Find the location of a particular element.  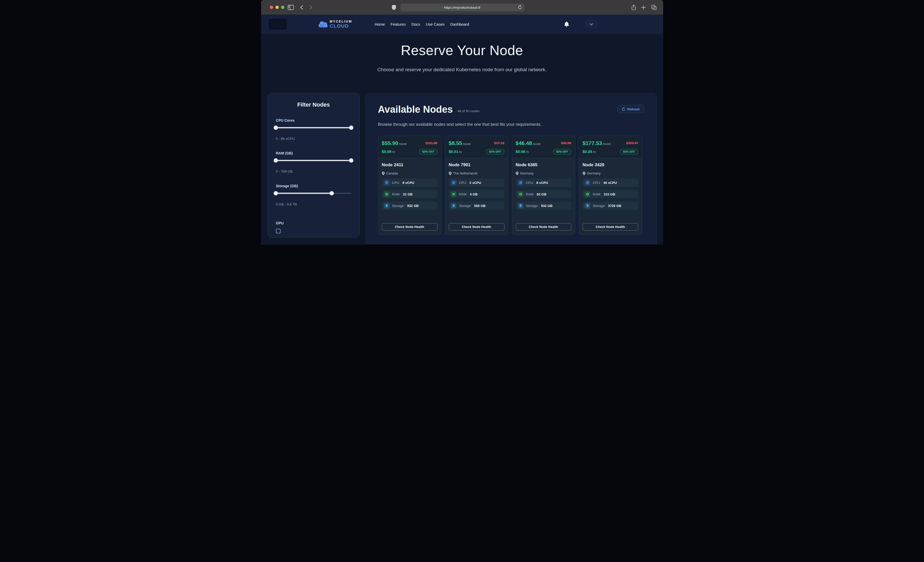

account-menu-button is located at coordinates (591, 24).